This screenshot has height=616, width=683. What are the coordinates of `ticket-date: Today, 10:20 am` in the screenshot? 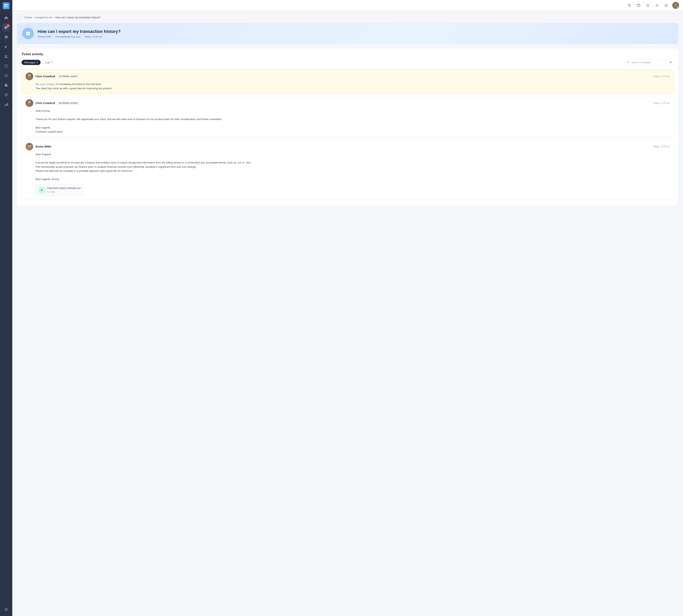 It's located at (93, 37).